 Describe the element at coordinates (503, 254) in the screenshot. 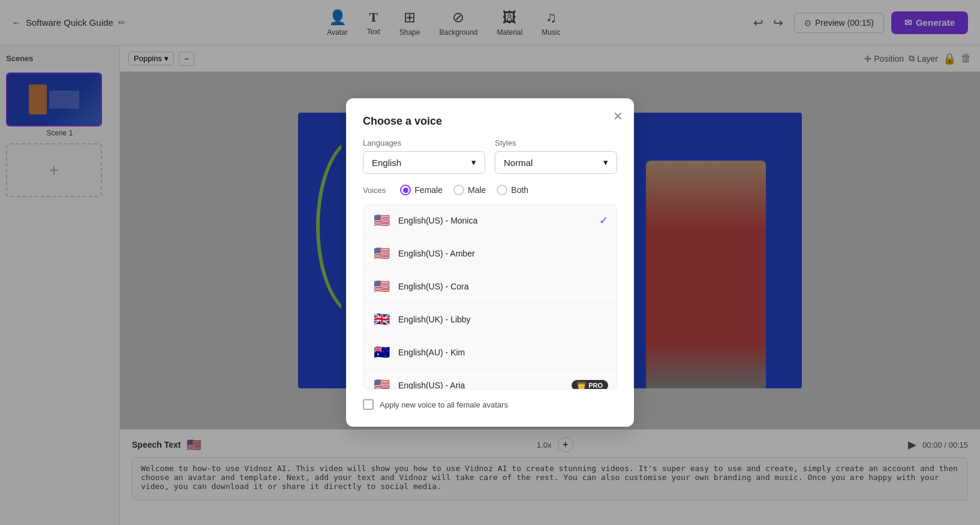

I see `voice-name: English(US) - Amber` at that location.